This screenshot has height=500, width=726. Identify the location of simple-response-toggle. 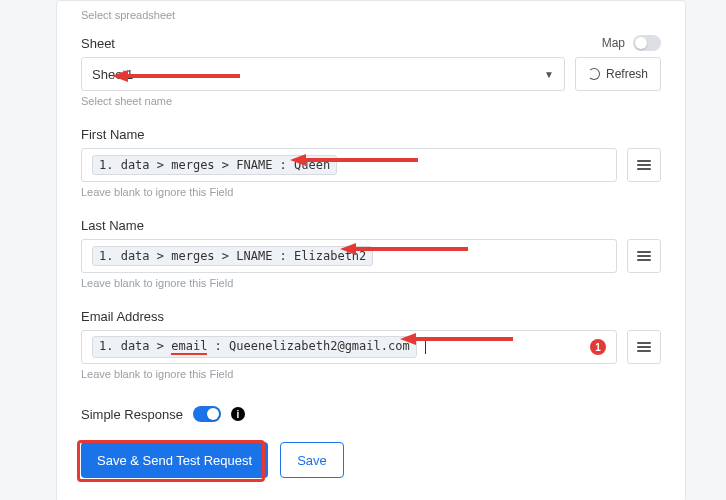
(207, 414).